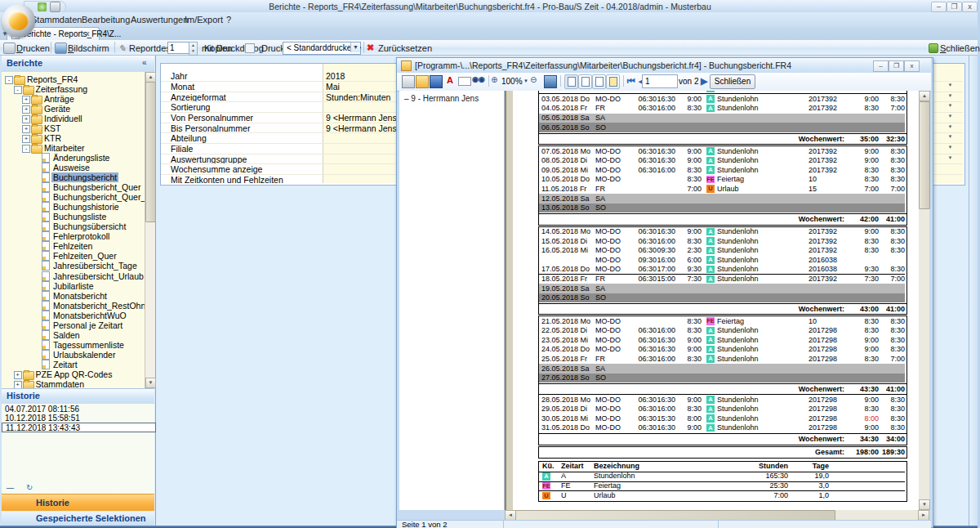 This screenshot has height=528, width=980. I want to click on pdf-export-icon: A, so click(450, 81).